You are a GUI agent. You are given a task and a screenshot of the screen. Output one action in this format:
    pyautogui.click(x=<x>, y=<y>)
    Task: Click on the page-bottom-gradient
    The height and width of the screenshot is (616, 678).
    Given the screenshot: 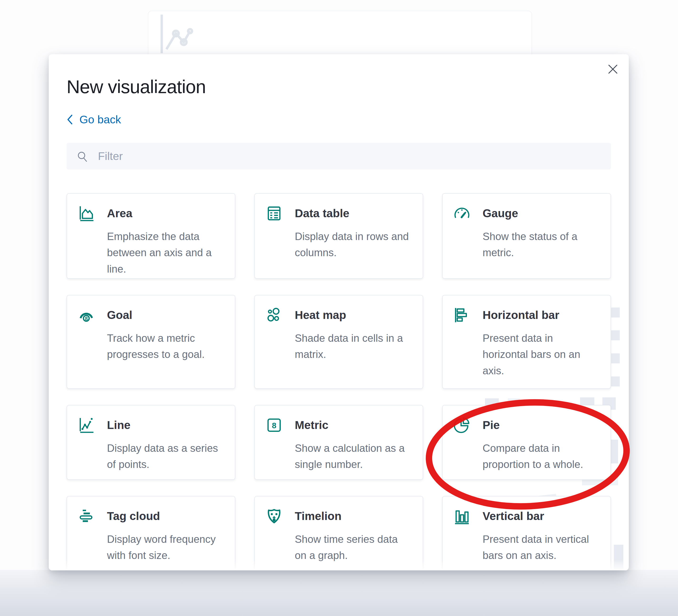 What is the action you would take?
    pyautogui.click(x=339, y=593)
    